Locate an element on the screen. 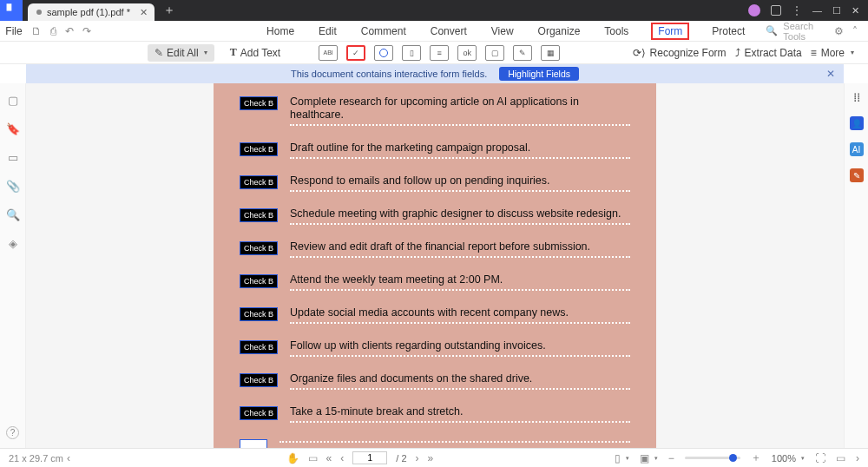 The width and height of the screenshot is (868, 467). fullscreen-icon: ⛶ is located at coordinates (820, 458).